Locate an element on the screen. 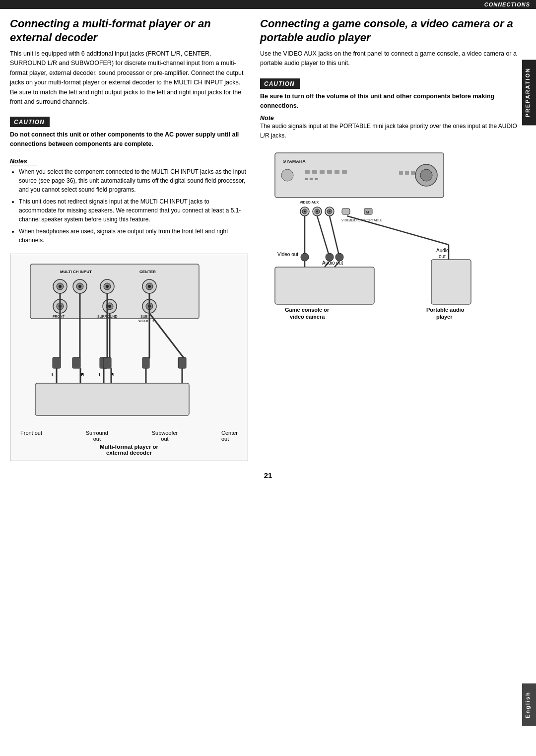  subwoofer-out-label: Subwooferout is located at coordinates (165, 436).